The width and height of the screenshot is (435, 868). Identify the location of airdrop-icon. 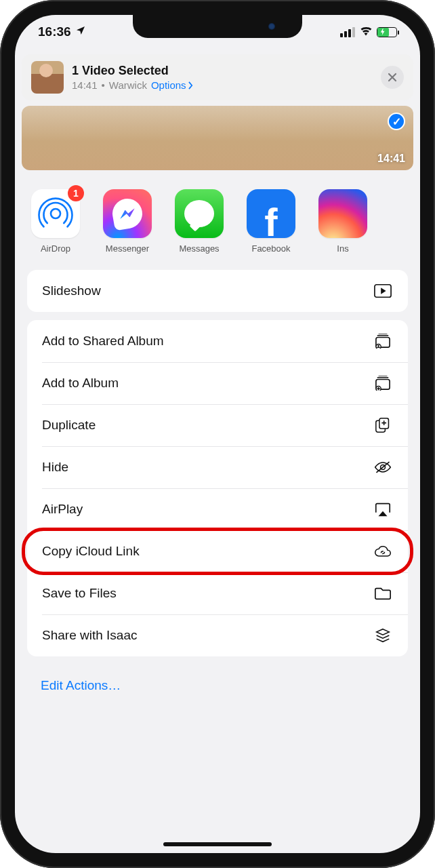
(56, 214).